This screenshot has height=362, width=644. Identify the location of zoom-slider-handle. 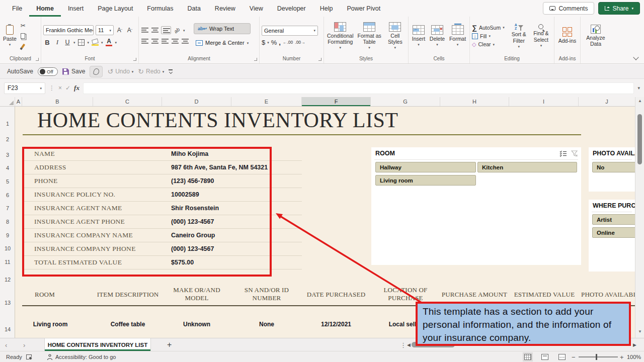
(597, 357).